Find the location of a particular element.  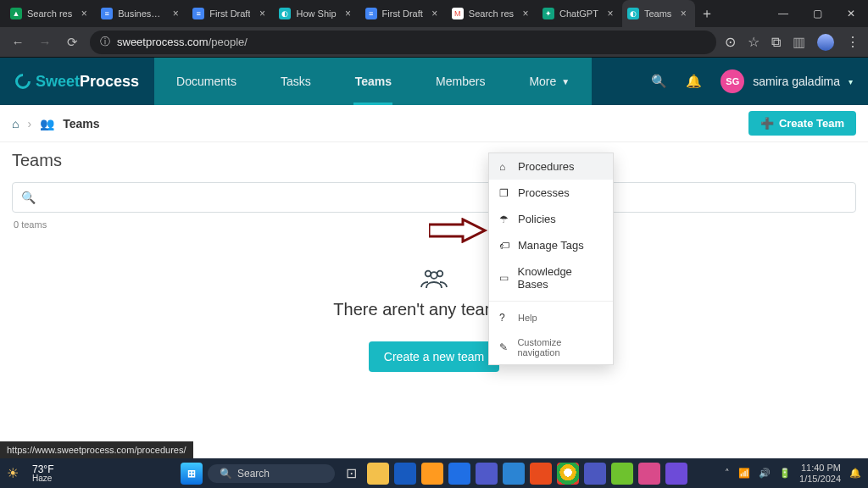

tab-2: ≡First Draft× is located at coordinates (231, 14).